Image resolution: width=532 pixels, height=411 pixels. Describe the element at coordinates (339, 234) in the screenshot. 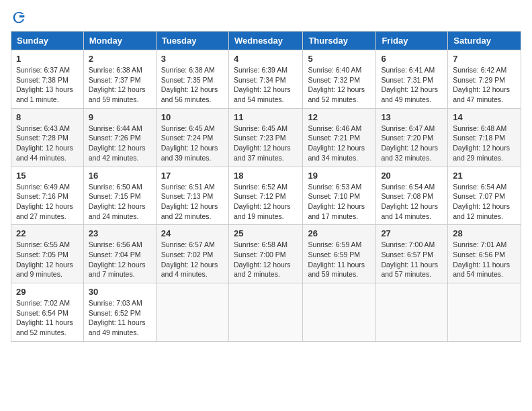

I see `day-number: 26` at that location.